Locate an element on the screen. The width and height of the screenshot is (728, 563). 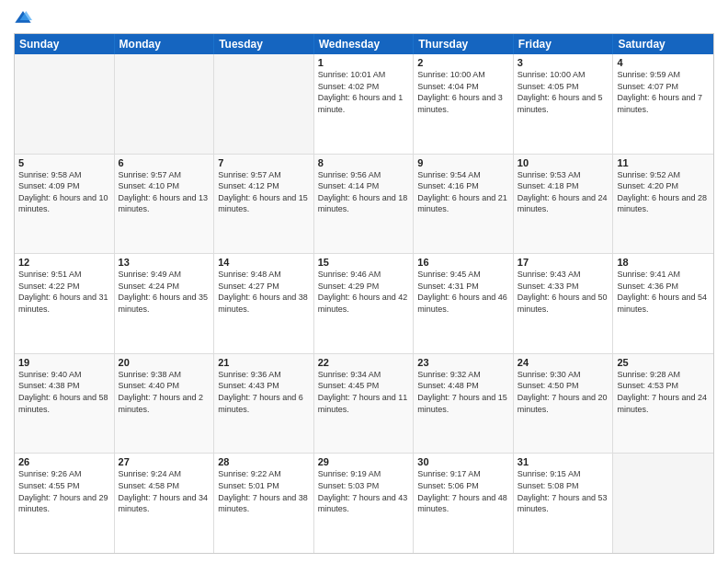
sunrise-text: Sunrise: 9:15 AM is located at coordinates (563, 475).